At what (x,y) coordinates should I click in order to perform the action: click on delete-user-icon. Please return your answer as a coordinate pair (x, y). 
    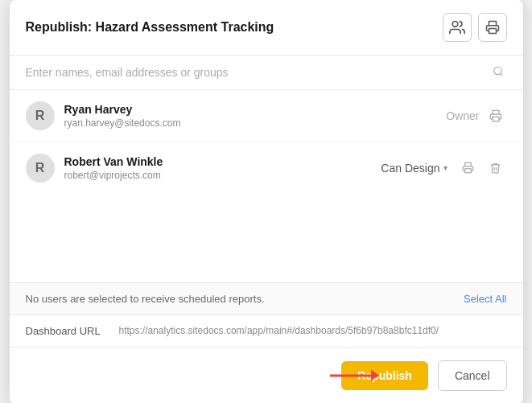
    Looking at the image, I should click on (496, 168).